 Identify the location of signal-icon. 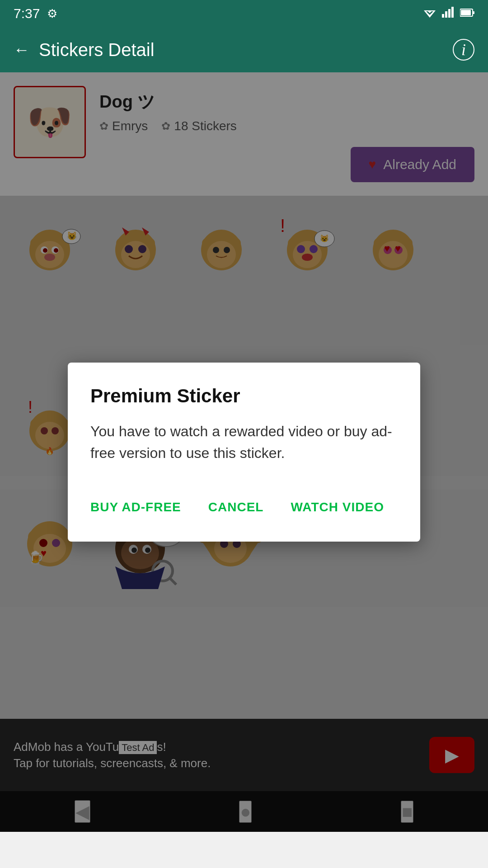
(448, 14).